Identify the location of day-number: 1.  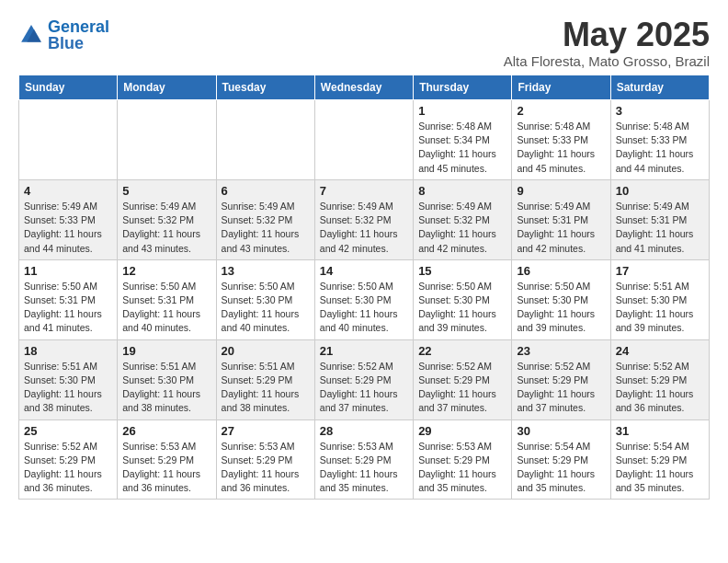
(462, 110).